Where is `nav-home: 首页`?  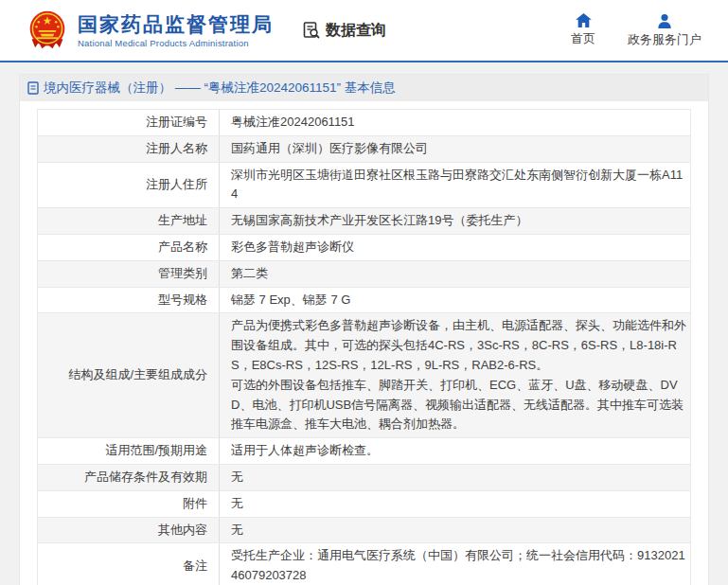 nav-home: 首页 is located at coordinates (583, 30).